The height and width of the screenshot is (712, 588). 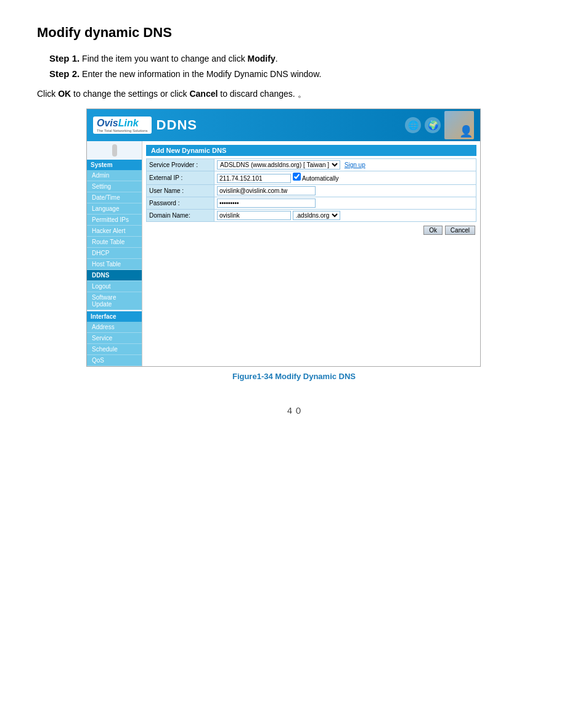 What do you see at coordinates (203, 94) in the screenshot?
I see `cancel-bold: Cancel` at bounding box center [203, 94].